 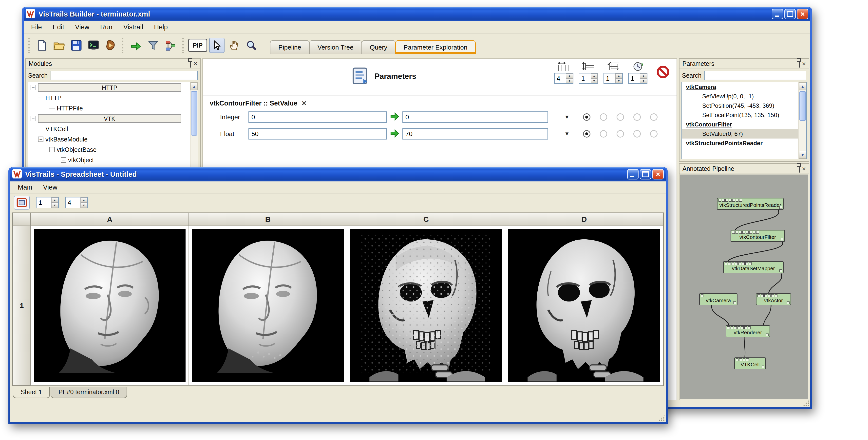 What do you see at coordinates (610, 78) in the screenshot?
I see `dim-sheets-value` at bounding box center [610, 78].